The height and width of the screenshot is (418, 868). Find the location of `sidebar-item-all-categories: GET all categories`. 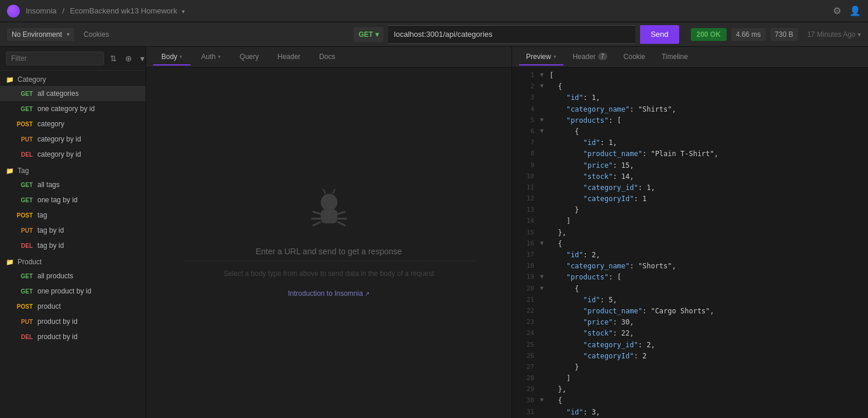

sidebar-item-all-categories: GET all categories is located at coordinates (72, 94).